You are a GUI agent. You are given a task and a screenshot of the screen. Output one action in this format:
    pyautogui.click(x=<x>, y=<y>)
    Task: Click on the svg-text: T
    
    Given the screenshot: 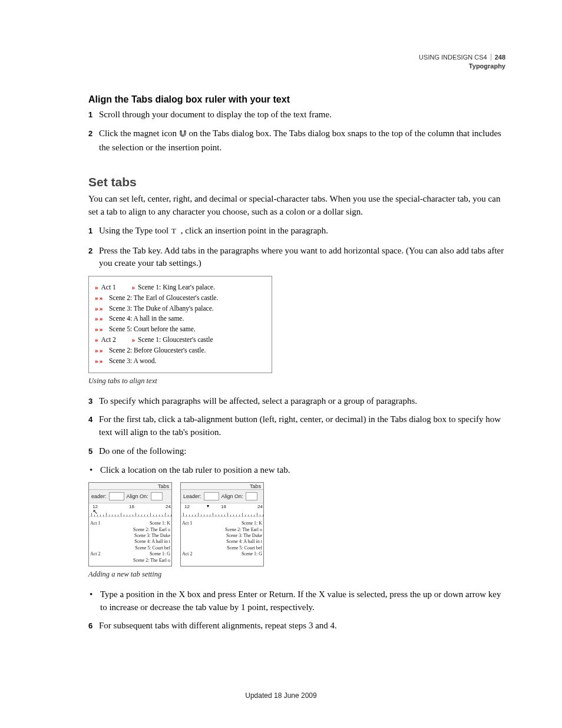 What is the action you would take?
    pyautogui.click(x=174, y=231)
    